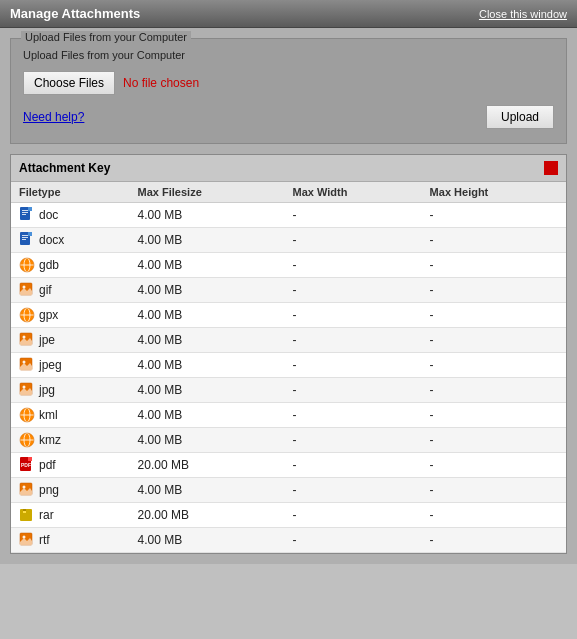 The width and height of the screenshot is (577, 639). Describe the element at coordinates (70, 266) in the screenshot. I see `cell-filetype: gdb` at that location.